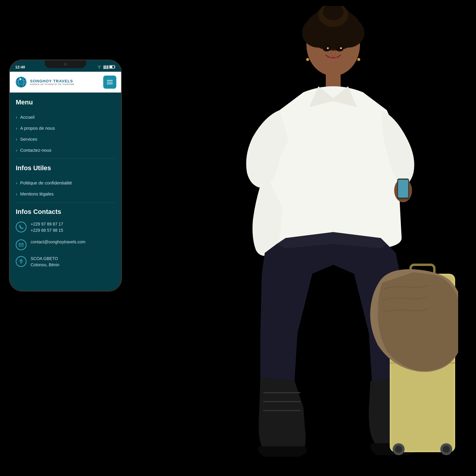  I want to click on chevron-icon-accueil: ›, so click(17, 117).